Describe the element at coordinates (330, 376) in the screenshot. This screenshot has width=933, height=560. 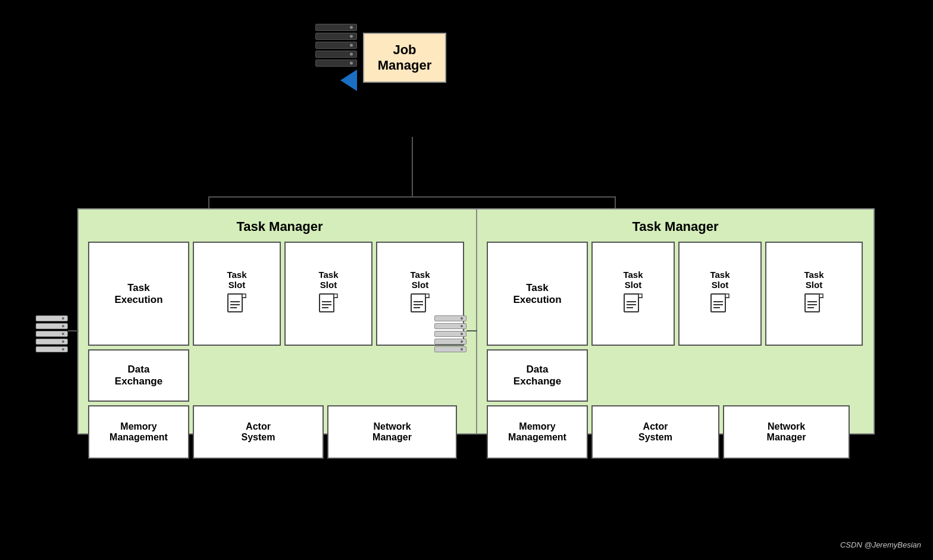
I see `tm1-empty-middle` at that location.